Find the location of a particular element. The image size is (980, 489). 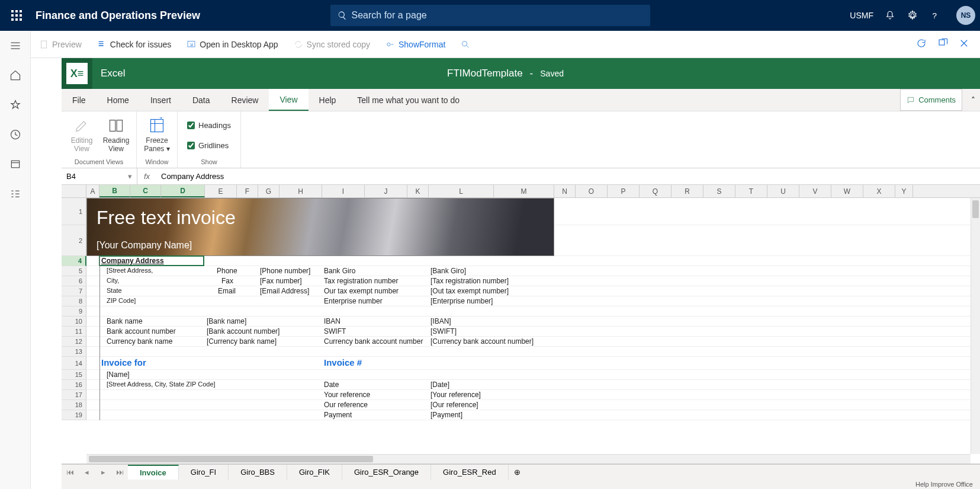

row-header: 6 is located at coordinates (74, 281).